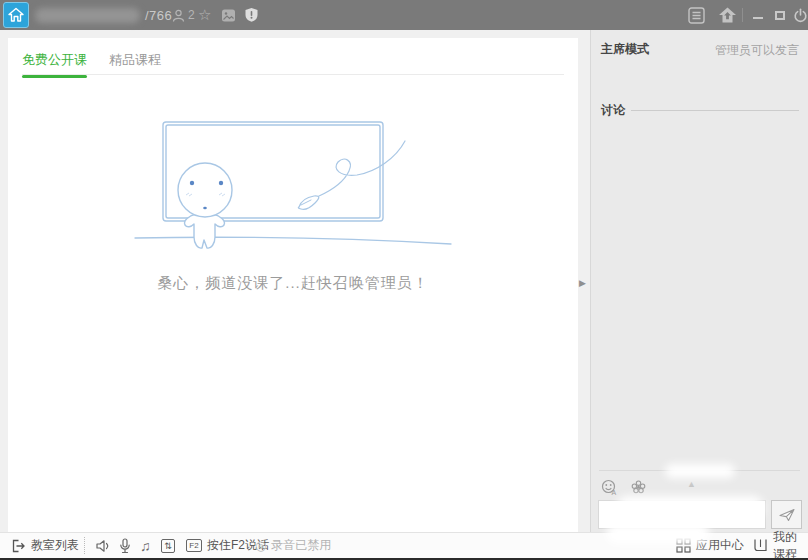 The height and width of the screenshot is (560, 808). I want to click on home-button, so click(16, 15).